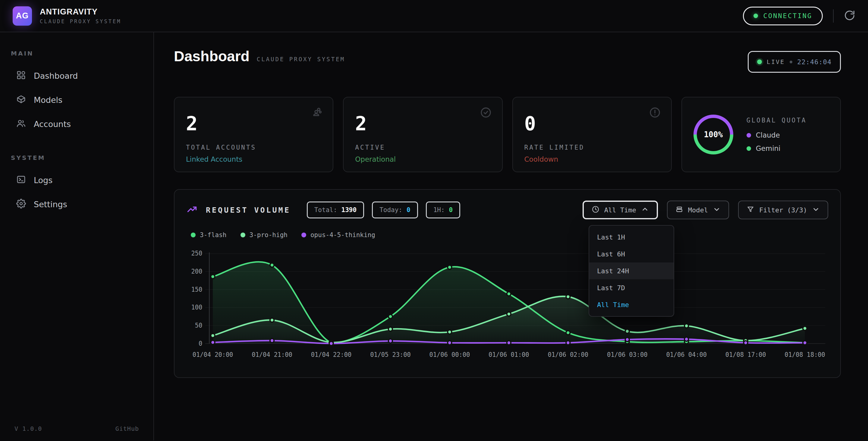 Image resolution: width=868 pixels, height=441 pixels. I want to click on quota-legend-label: Gemini, so click(768, 148).